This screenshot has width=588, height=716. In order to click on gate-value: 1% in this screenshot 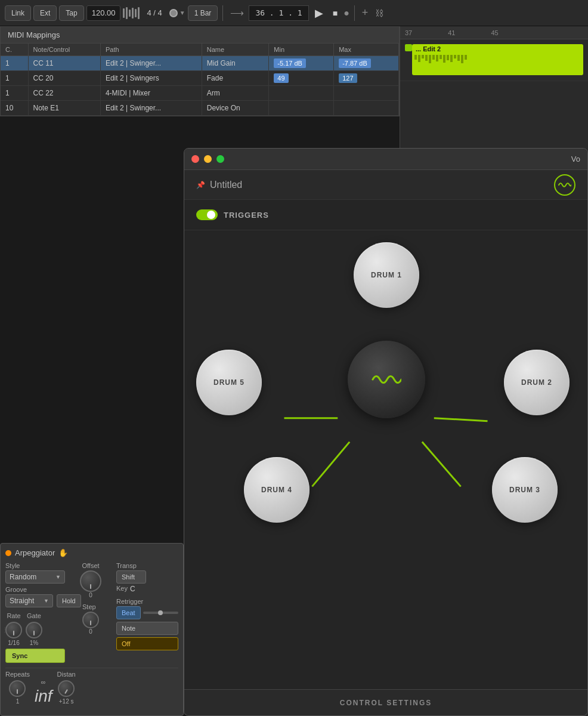, I will do `click(34, 643)`.